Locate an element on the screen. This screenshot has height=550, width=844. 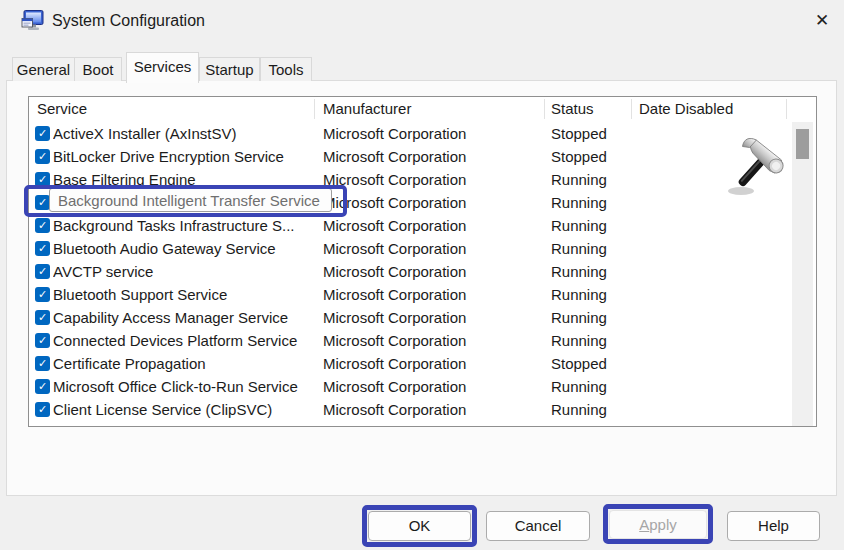
table-row: ✓ Bluetooth Support Service Microsoft Co… is located at coordinates (409, 294).